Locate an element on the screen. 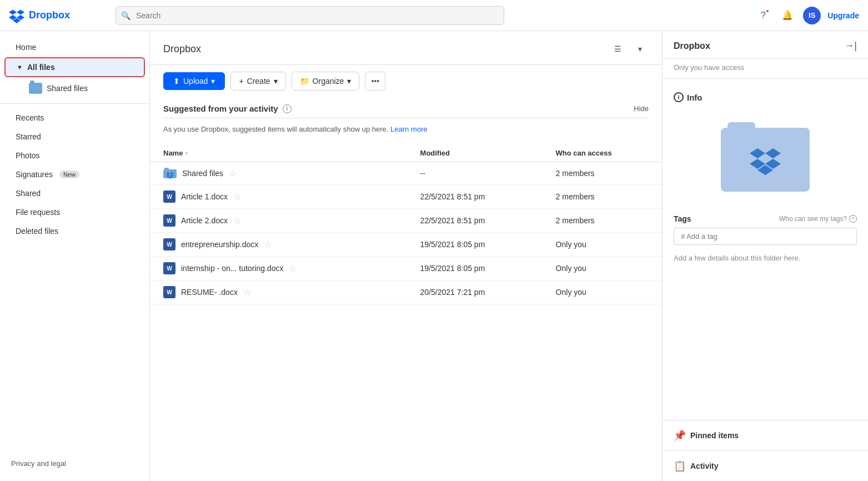 Image resolution: width=868 pixels, height=481 pixels. tags-who-link: Who can see my tags? ? is located at coordinates (818, 219).